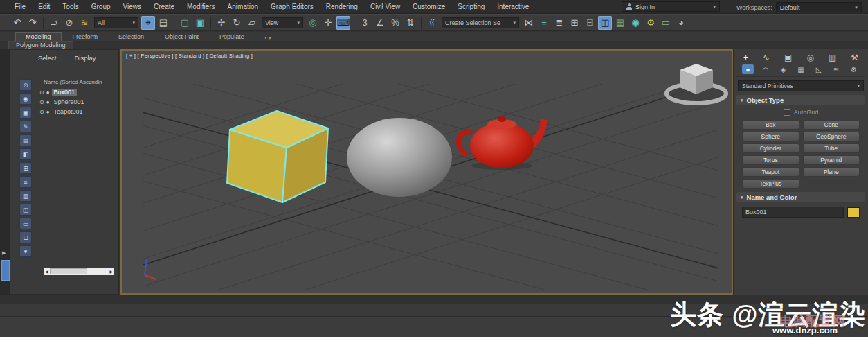  I want to click on object-name: Sphere001, so click(69, 102).